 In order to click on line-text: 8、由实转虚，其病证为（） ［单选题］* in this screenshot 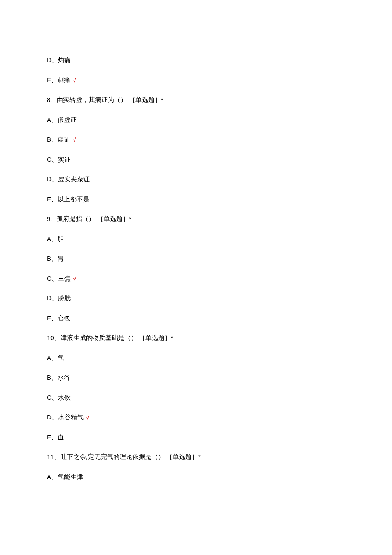, I will do `click(105, 100)`.